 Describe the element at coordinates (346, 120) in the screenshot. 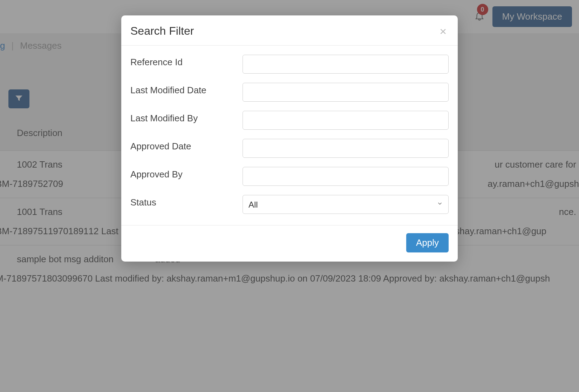

I see `last-modified-by-input` at that location.